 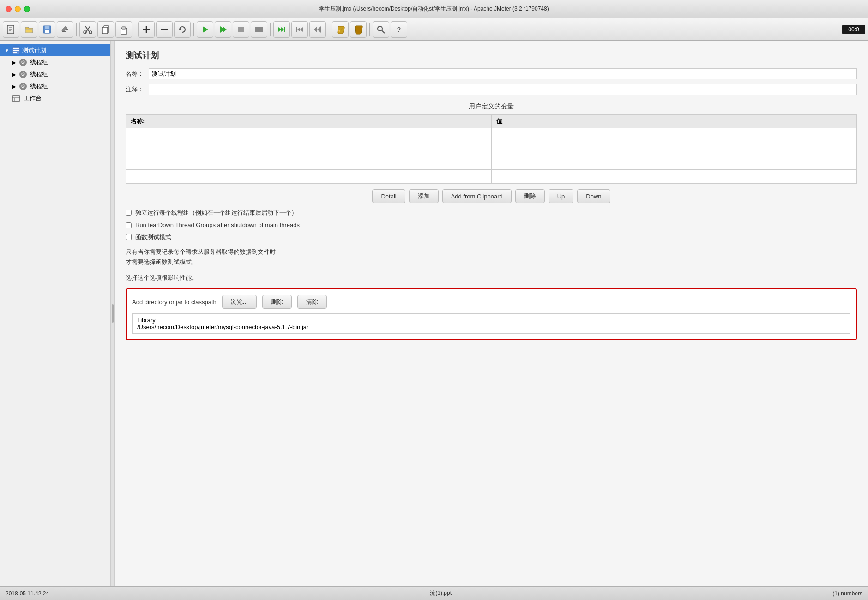 What do you see at coordinates (491, 90) in the screenshot?
I see `comment-field-row: 注释：` at bounding box center [491, 90].